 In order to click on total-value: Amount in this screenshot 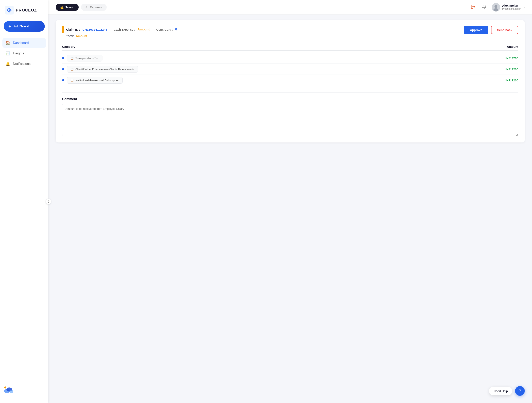, I will do `click(82, 36)`.